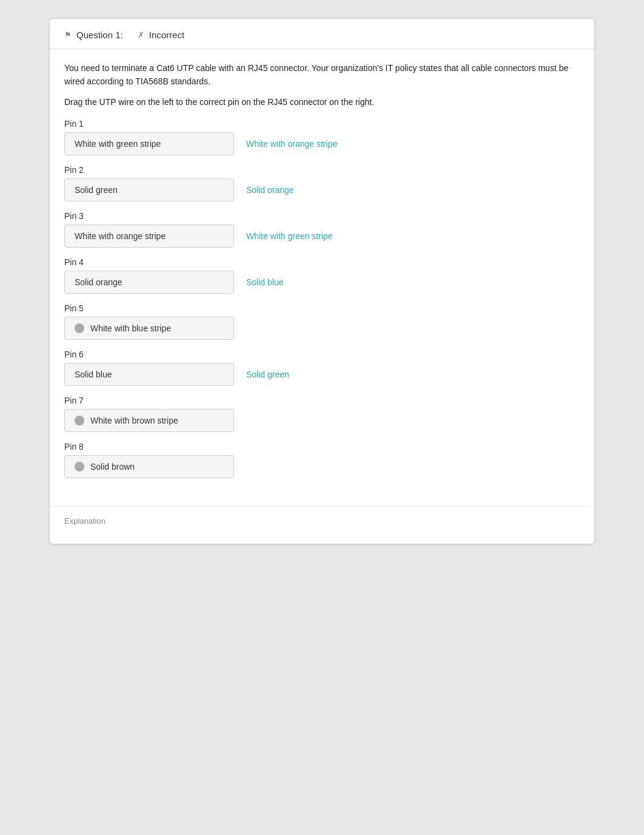 The width and height of the screenshot is (644, 835). What do you see at coordinates (270, 190) in the screenshot?
I see `right-wire-2: Solid orange` at bounding box center [270, 190].